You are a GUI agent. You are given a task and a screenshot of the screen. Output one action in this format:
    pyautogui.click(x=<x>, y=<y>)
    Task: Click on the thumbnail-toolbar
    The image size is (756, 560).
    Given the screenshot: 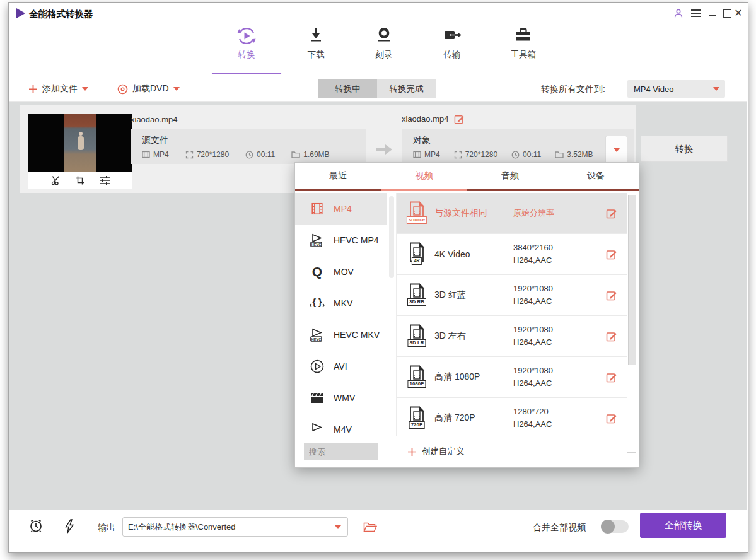 What is the action you would take?
    pyautogui.click(x=81, y=180)
    